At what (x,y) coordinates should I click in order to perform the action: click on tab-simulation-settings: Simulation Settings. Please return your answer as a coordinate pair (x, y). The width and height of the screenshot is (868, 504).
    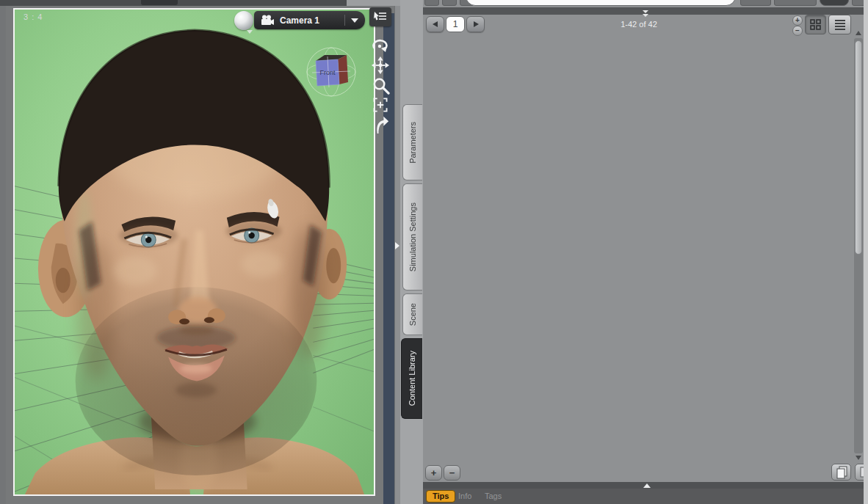
    Looking at the image, I should click on (413, 237).